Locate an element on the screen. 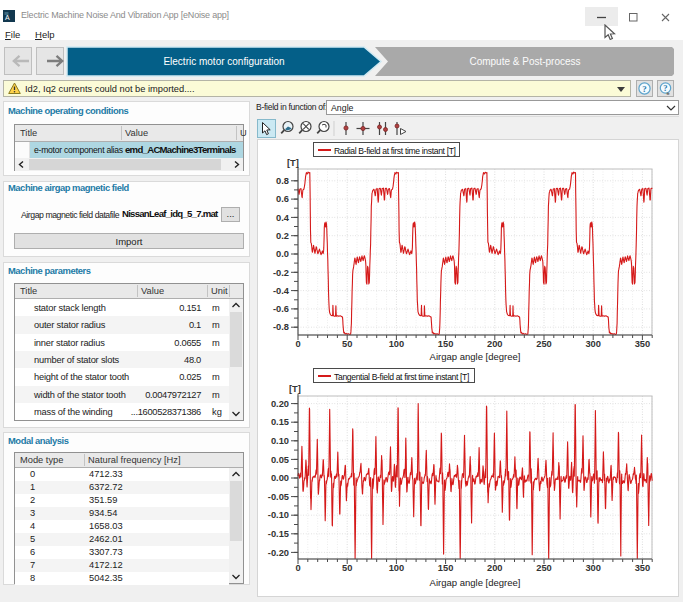 This screenshot has height=602, width=683. svg-text: -0.2 is located at coordinates (281, 273).